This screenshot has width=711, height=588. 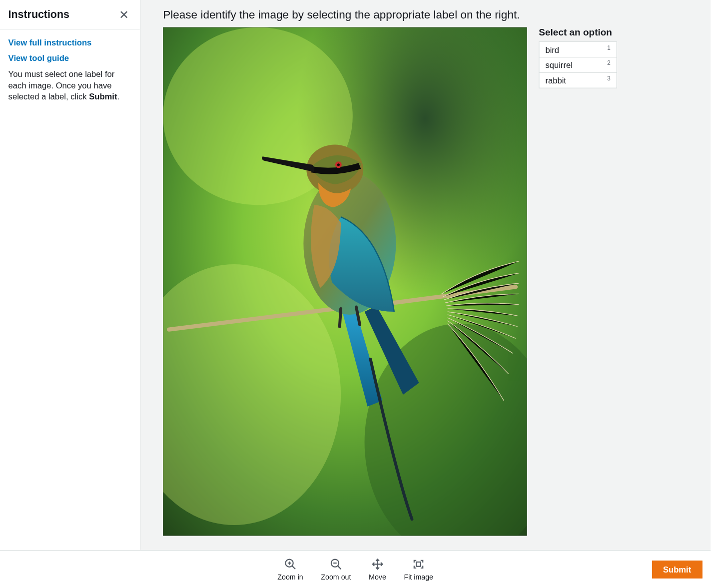 What do you see at coordinates (578, 50) in the screenshot?
I see `option-bird: bird 1` at bounding box center [578, 50].